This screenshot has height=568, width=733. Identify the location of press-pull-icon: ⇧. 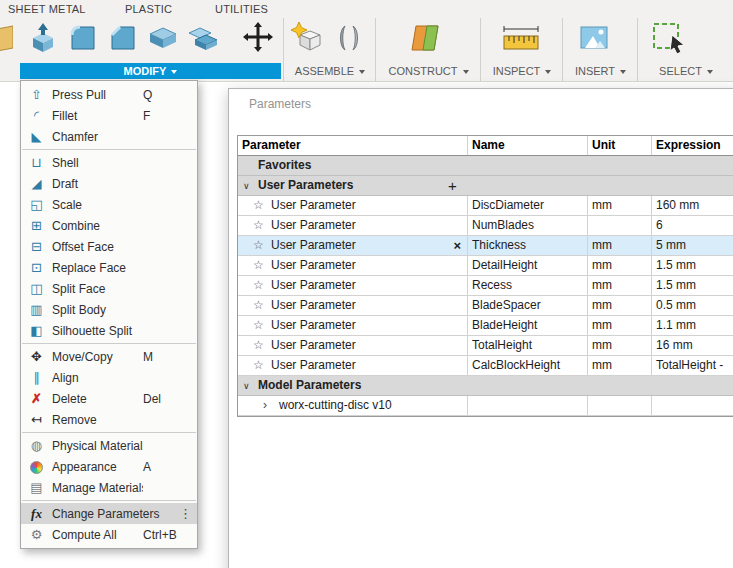
(36, 94).